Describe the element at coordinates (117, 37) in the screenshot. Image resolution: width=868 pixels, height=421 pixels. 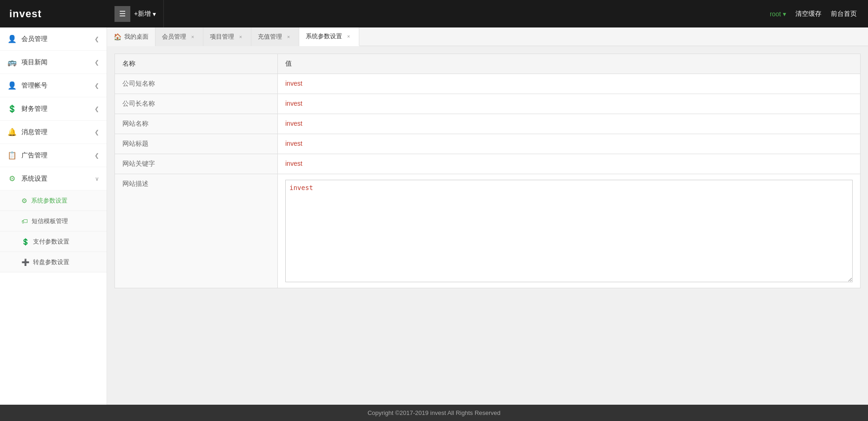
I see `home-icon: 🏠` at that location.